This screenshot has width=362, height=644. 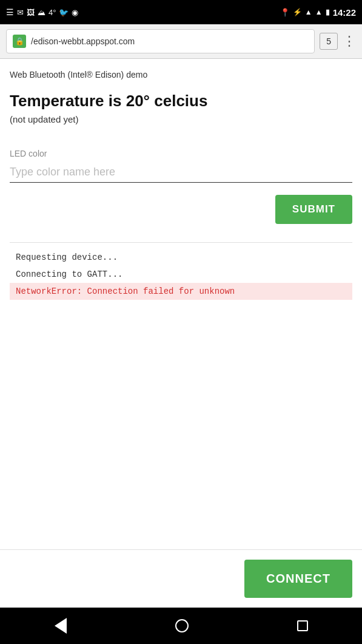 I want to click on status-left: ☰ ✉ 🖼 ⛰ 4° 🐦 ◉, so click(x=42, y=12).